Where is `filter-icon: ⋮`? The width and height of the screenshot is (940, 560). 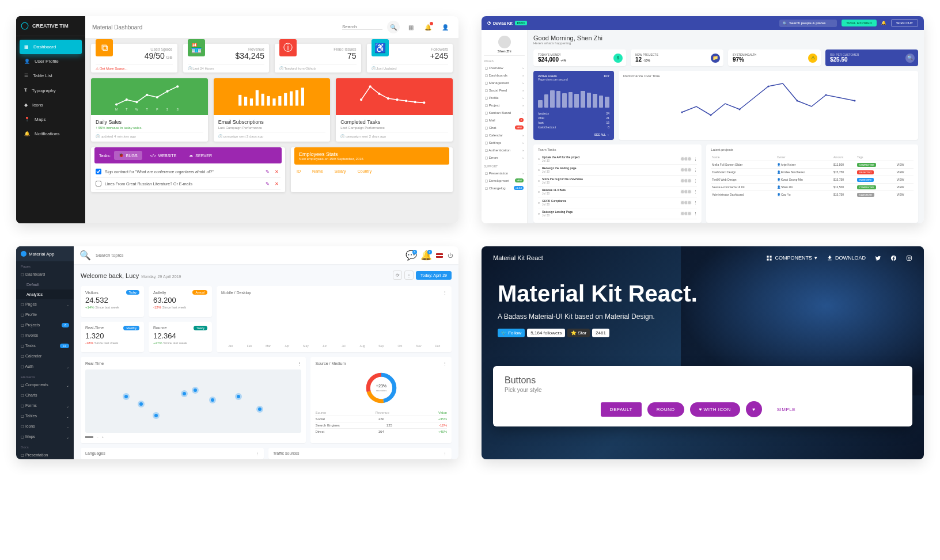 filter-icon: ⋮ is located at coordinates (409, 275).